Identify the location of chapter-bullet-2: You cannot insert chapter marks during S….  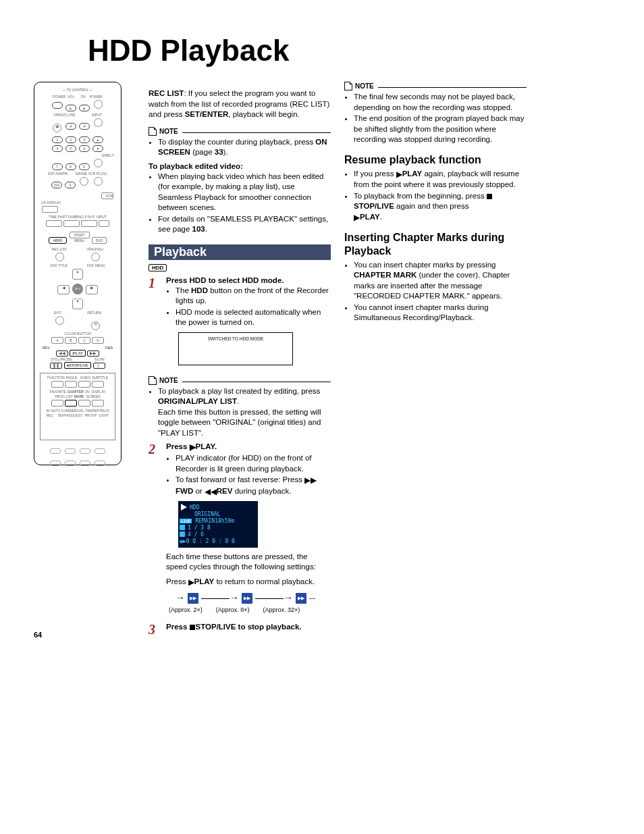
(440, 313).